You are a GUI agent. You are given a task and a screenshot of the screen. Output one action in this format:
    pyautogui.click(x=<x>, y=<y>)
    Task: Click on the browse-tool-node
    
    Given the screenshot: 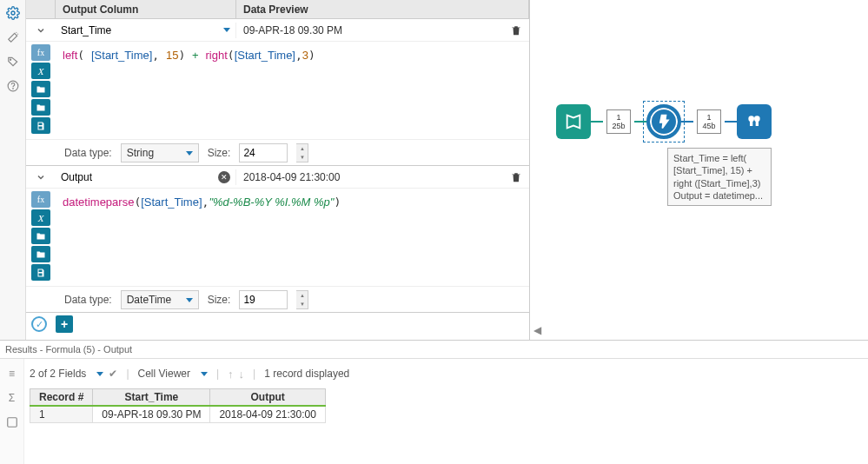 What is the action you would take?
    pyautogui.click(x=754, y=122)
    